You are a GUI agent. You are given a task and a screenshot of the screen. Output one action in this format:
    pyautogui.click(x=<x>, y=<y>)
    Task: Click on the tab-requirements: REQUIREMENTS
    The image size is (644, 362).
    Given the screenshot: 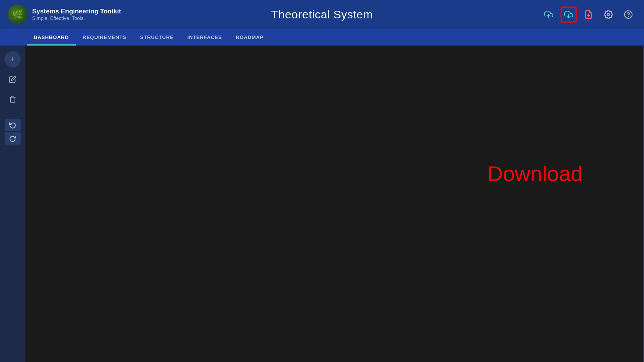 What is the action you would take?
    pyautogui.click(x=105, y=37)
    